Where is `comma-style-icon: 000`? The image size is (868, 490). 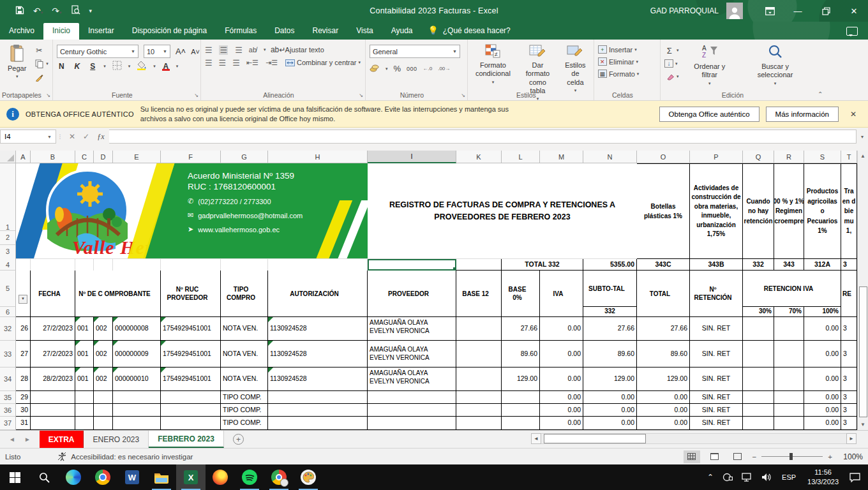
comma-style-icon: 000 is located at coordinates (412, 69).